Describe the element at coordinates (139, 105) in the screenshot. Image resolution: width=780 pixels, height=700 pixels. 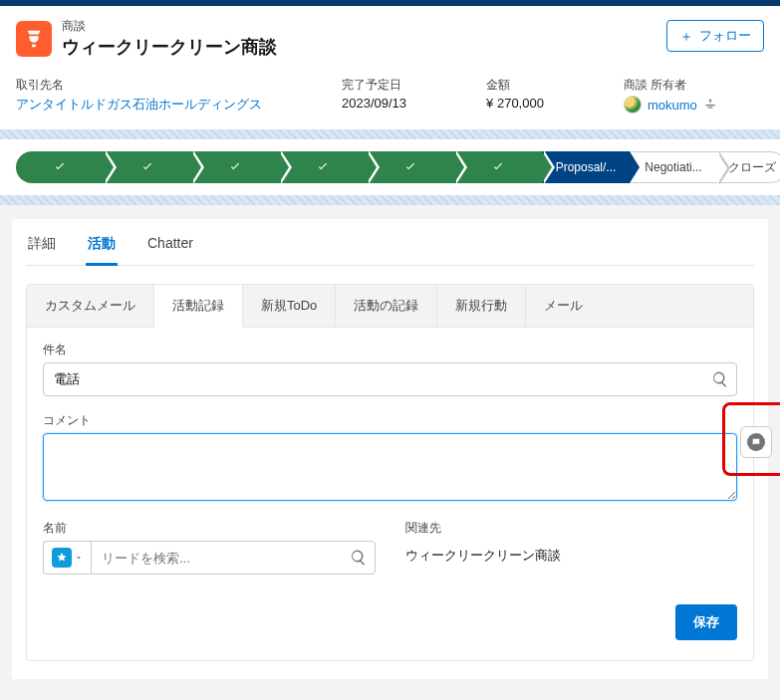
I see `account-link: アンタイトルドガス石油ホールディングス` at that location.